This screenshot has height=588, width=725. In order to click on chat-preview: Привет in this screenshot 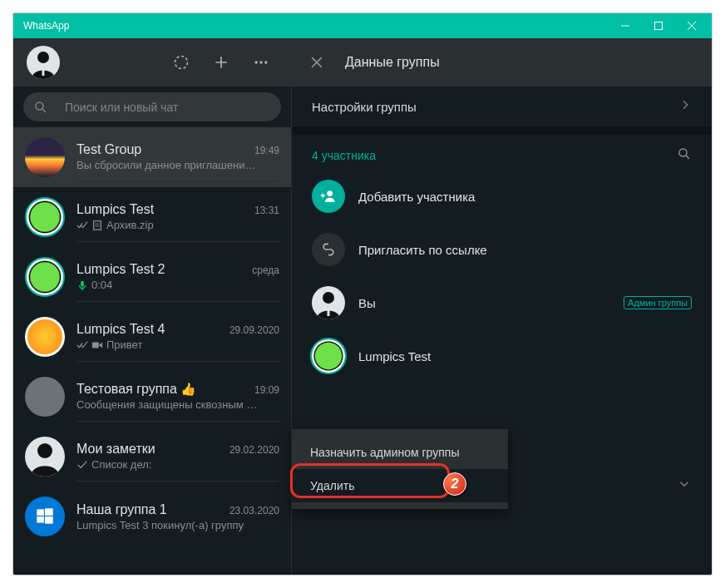, I will do `click(178, 344)`.